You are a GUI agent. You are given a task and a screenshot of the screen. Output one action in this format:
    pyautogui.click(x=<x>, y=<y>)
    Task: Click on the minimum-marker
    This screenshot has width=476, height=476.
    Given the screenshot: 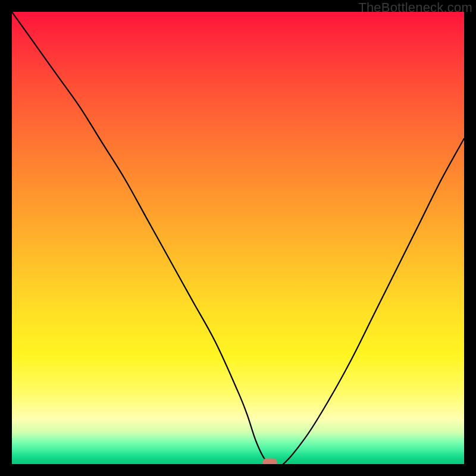 What is the action you would take?
    pyautogui.click(x=270, y=462)
    